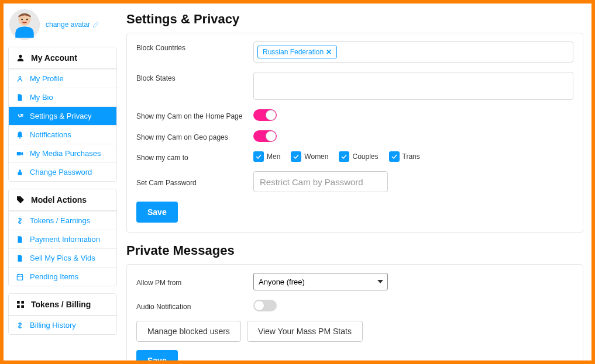 The image size is (595, 364). Describe the element at coordinates (358, 157) in the screenshot. I see `checkbox-couples: Couples` at that location.